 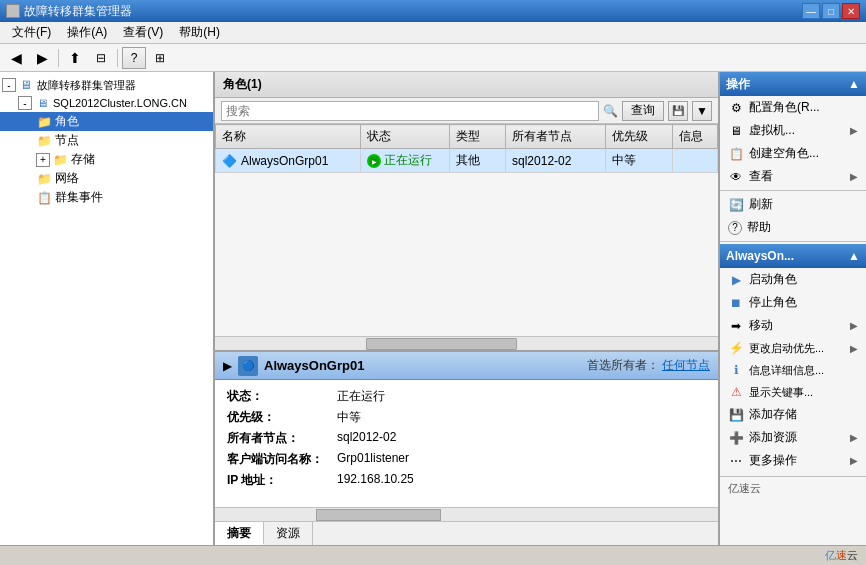 I want to click on tree-storage-label: 存储, so click(x=83, y=160).